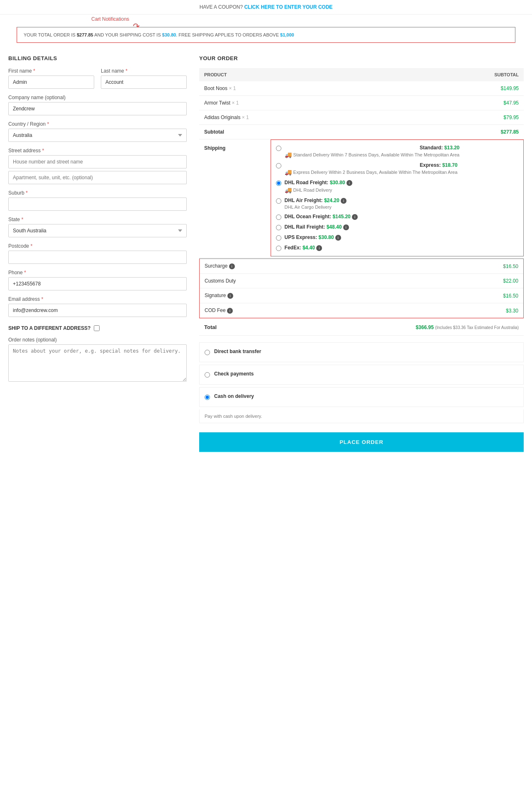  I want to click on phone-group: Phone *, so click(98, 280).